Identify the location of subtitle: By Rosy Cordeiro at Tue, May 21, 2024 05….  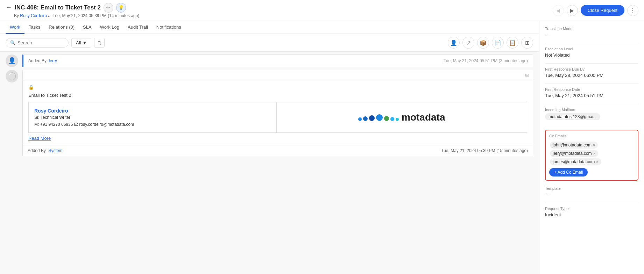
(77, 16).